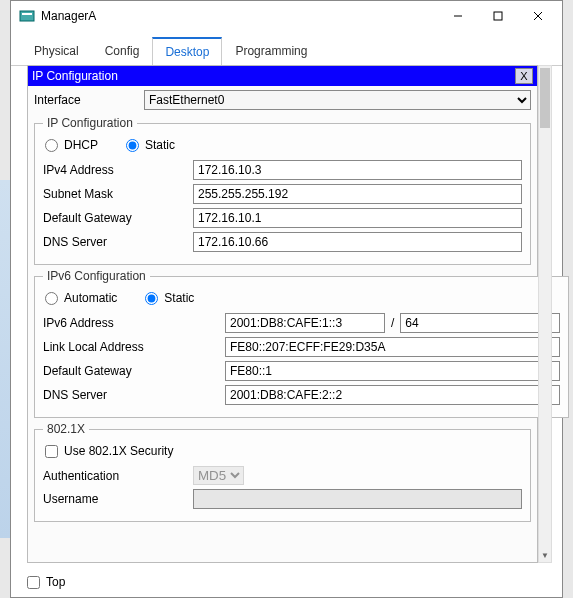 The height and width of the screenshot is (598, 573). Describe the element at coordinates (284, 451) in the screenshot. I see `dot1x-use-row: Use 802.1X Security` at that location.